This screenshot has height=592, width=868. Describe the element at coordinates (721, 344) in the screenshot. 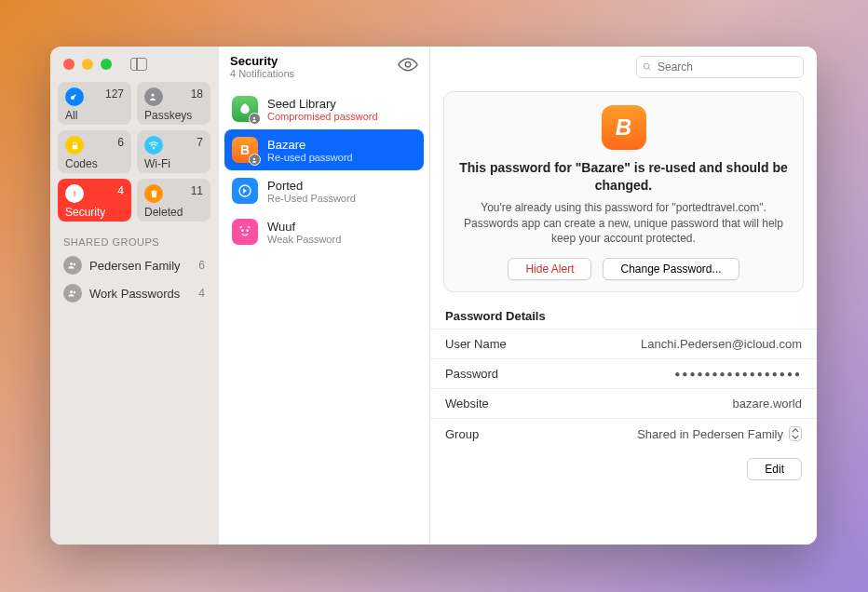

I see `username-value: Lanchi.Pedersen@icloud.com` at that location.